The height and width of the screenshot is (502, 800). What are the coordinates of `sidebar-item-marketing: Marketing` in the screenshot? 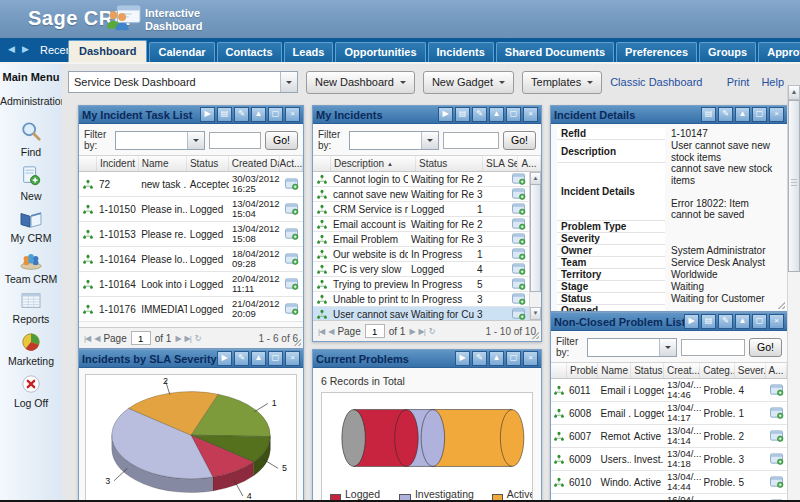 It's located at (31, 349).